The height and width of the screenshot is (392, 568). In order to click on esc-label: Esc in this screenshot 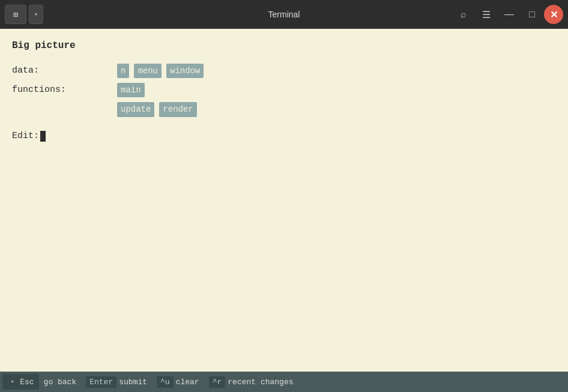, I will do `click(26, 382)`.